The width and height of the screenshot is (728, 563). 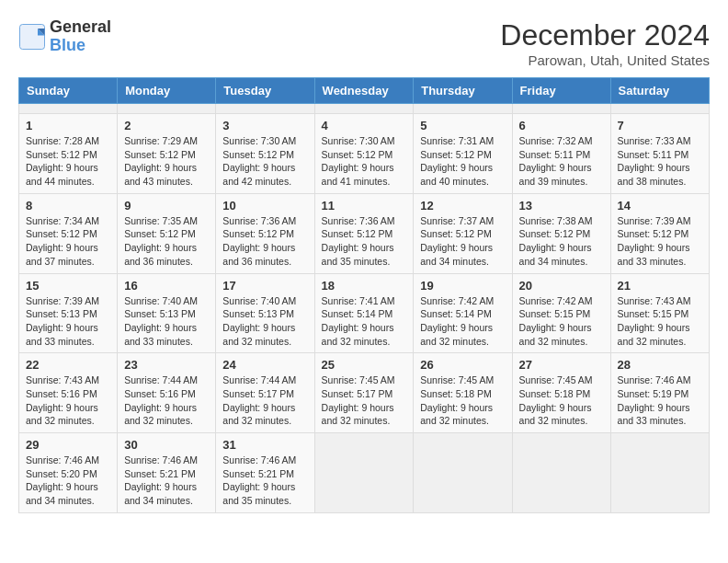 What do you see at coordinates (555, 155) in the screenshot?
I see `sunset-label: Sunset: 5:11 PM` at bounding box center [555, 155].